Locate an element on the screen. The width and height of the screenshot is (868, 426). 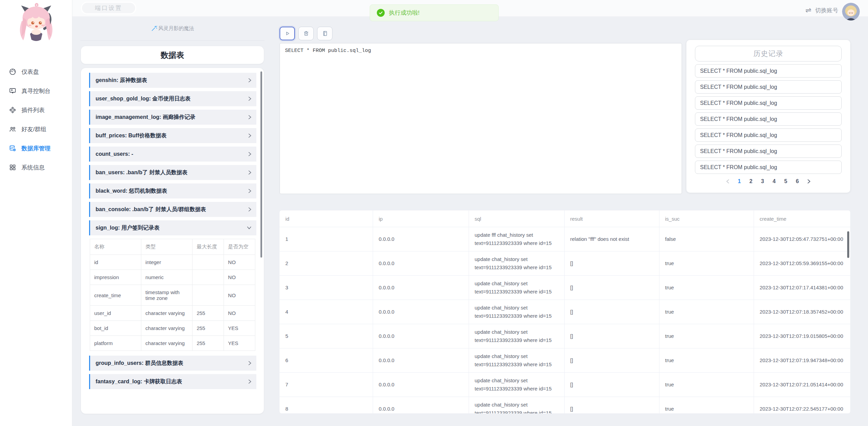
results-row: 5 0.0.0.0 update chat_history set text=9… is located at coordinates (565, 336).